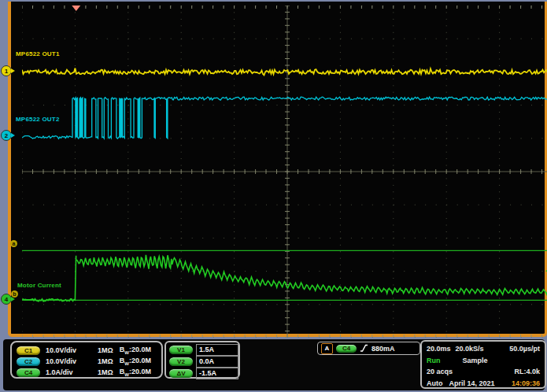  I want to click on c4-scale: 1.0A/div, so click(66, 372).